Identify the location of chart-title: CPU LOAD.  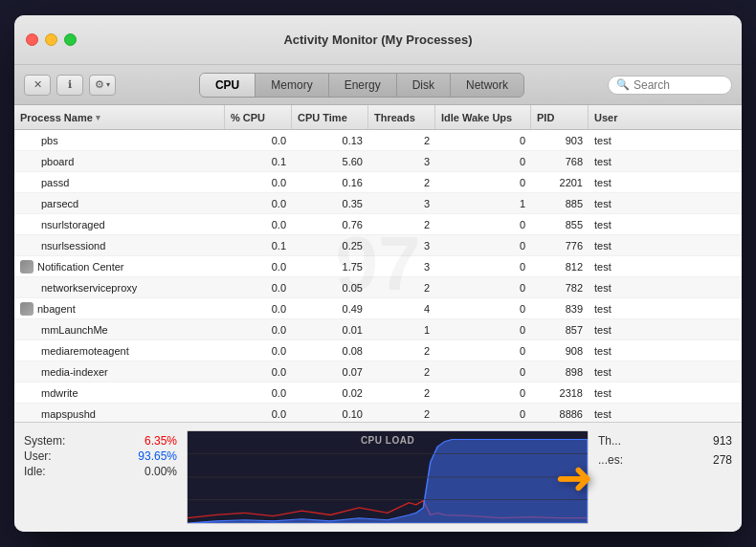
(388, 440).